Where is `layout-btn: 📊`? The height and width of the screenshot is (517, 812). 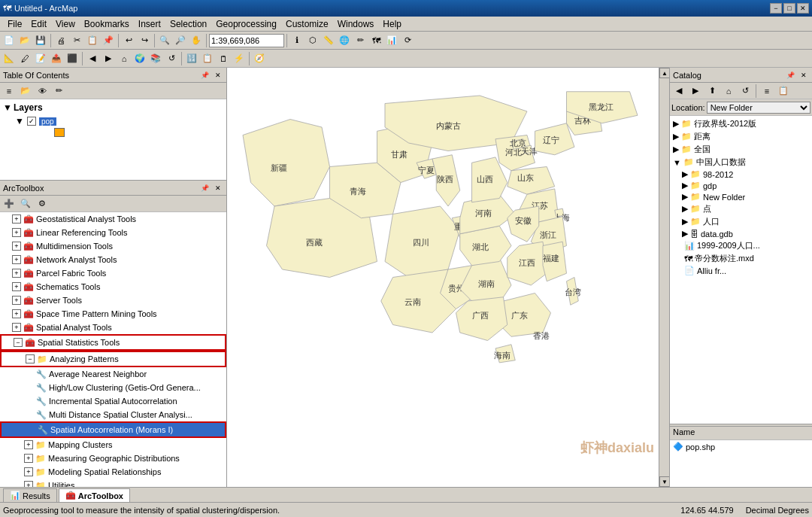 layout-btn: 📊 is located at coordinates (392, 41).